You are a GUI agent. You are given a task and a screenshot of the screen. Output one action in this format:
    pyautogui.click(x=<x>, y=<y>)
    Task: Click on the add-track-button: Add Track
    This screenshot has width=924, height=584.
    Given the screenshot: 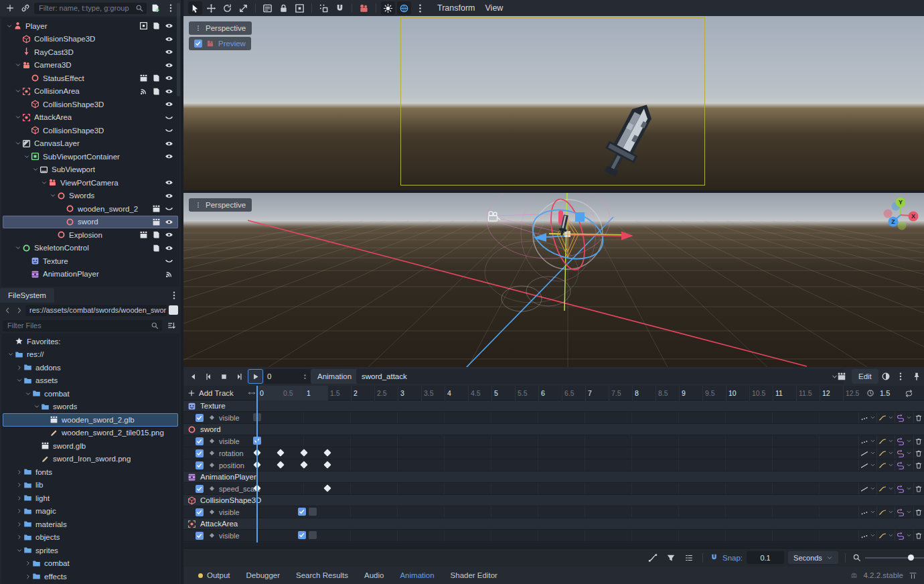 What is the action you would take?
    pyautogui.click(x=222, y=393)
    